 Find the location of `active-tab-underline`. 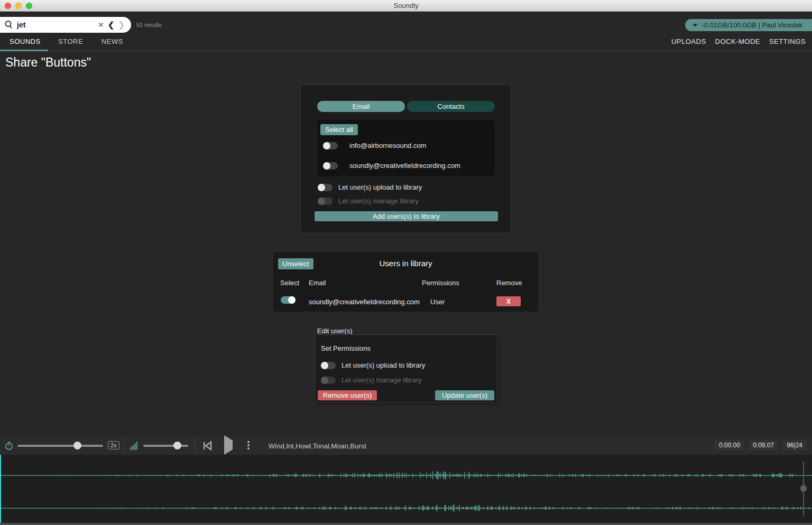

active-tab-underline is located at coordinates (24, 51).